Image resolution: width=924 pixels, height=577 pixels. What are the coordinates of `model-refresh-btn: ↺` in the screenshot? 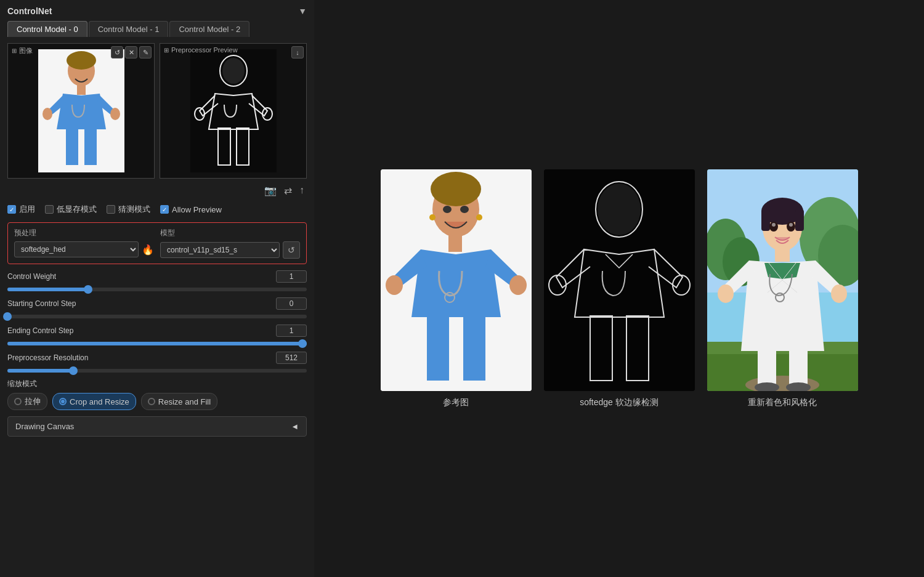 It's located at (291, 250).